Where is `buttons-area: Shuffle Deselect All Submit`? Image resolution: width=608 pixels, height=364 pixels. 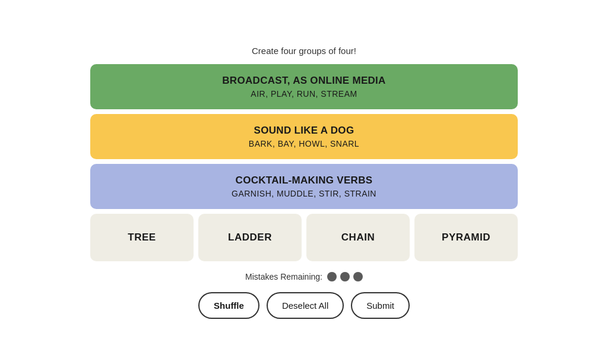 buttons-area: Shuffle Deselect All Submit is located at coordinates (304, 305).